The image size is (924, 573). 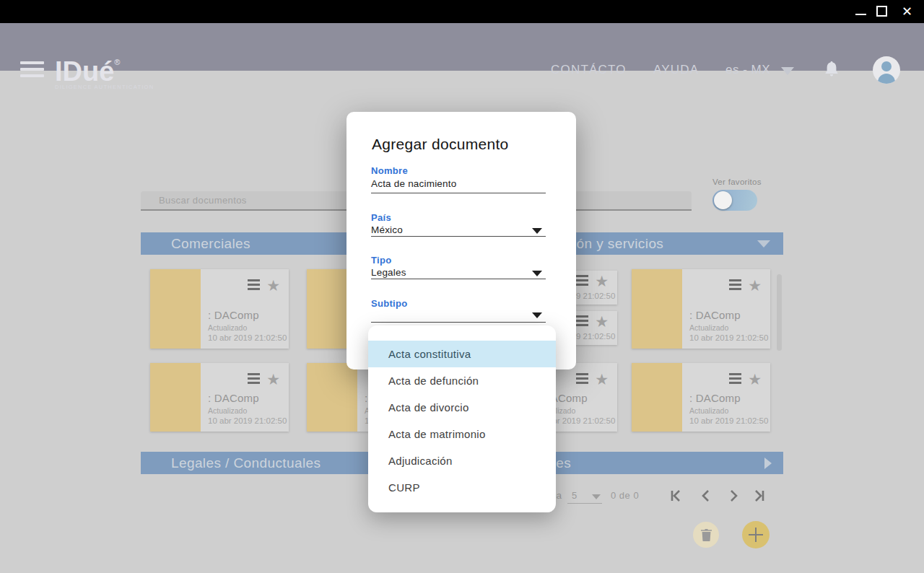 What do you see at coordinates (706, 535) in the screenshot?
I see `trash-icon` at bounding box center [706, 535].